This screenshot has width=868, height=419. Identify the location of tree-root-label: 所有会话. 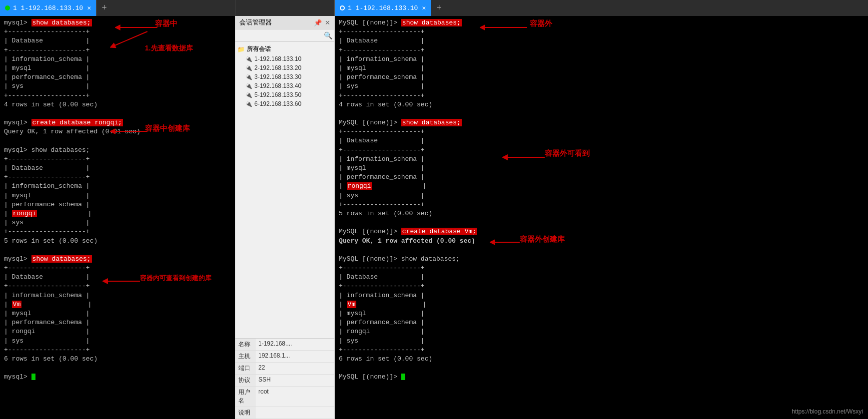
(259, 49).